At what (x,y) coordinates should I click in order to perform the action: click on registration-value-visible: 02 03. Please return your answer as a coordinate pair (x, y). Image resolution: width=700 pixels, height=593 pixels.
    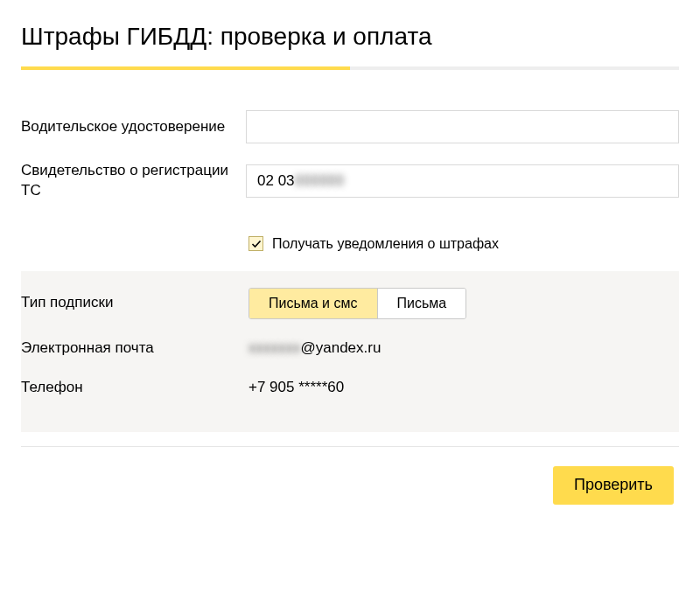
    Looking at the image, I should click on (276, 181).